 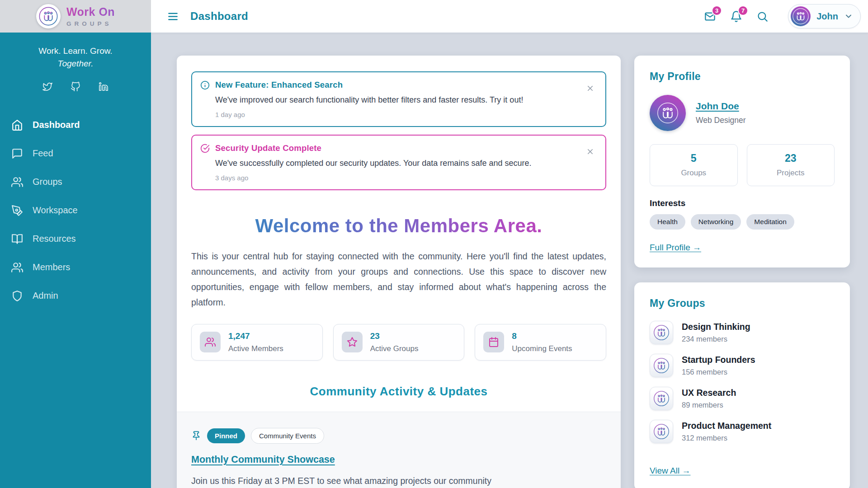 I want to click on sidebar-item-workspace: Workspace, so click(x=81, y=211).